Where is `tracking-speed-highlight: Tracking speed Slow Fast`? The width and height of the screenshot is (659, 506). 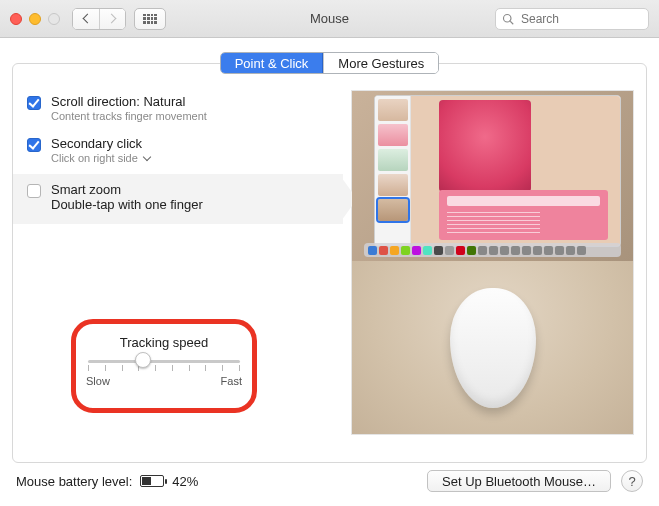 tracking-speed-highlight: Tracking speed Slow Fast is located at coordinates (164, 366).